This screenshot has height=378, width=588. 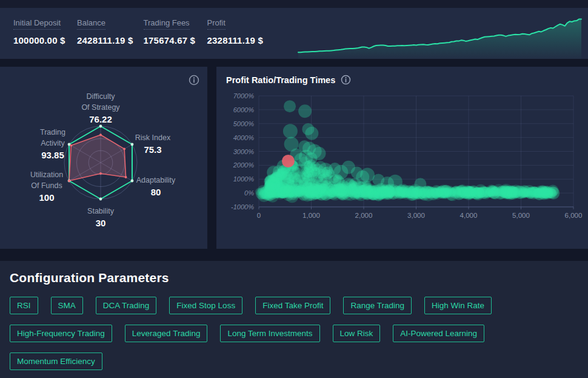 What do you see at coordinates (101, 96) in the screenshot?
I see `indicator-label-line: Difficulty` at bounding box center [101, 96].